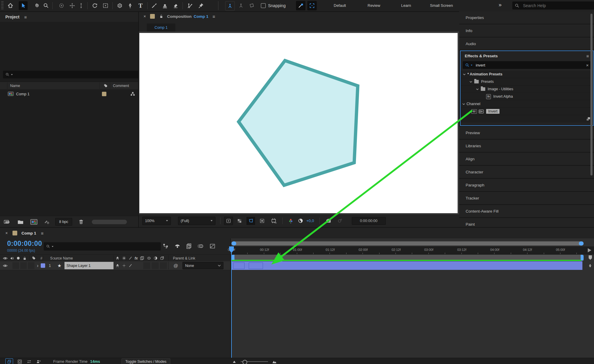  What do you see at coordinates (406, 5) in the screenshot?
I see `workspace-tab-learn: Learn` at bounding box center [406, 5].